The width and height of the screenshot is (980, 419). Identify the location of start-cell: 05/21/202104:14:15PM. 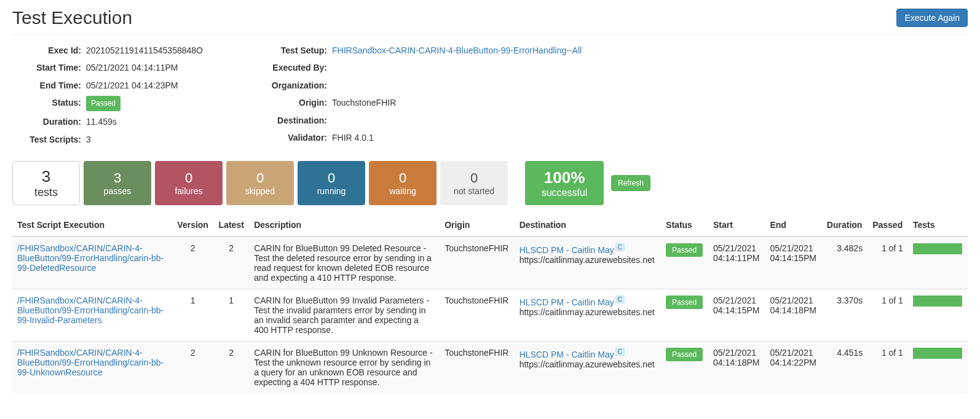
(737, 316).